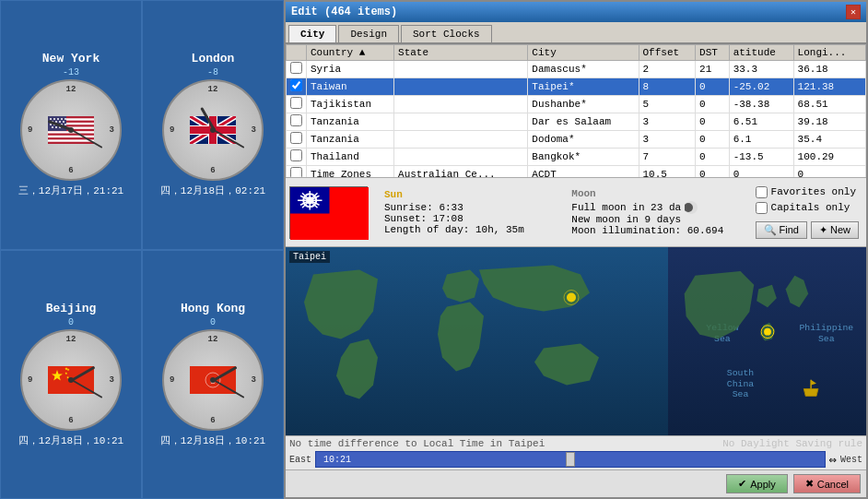 The image size is (868, 499). I want to click on svg-text: China, so click(741, 384).